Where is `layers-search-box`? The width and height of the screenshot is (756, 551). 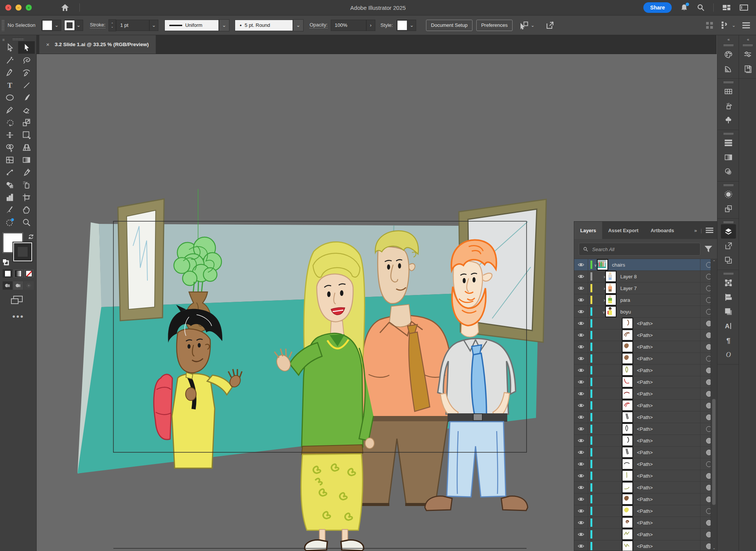 layers-search-box is located at coordinates (640, 249).